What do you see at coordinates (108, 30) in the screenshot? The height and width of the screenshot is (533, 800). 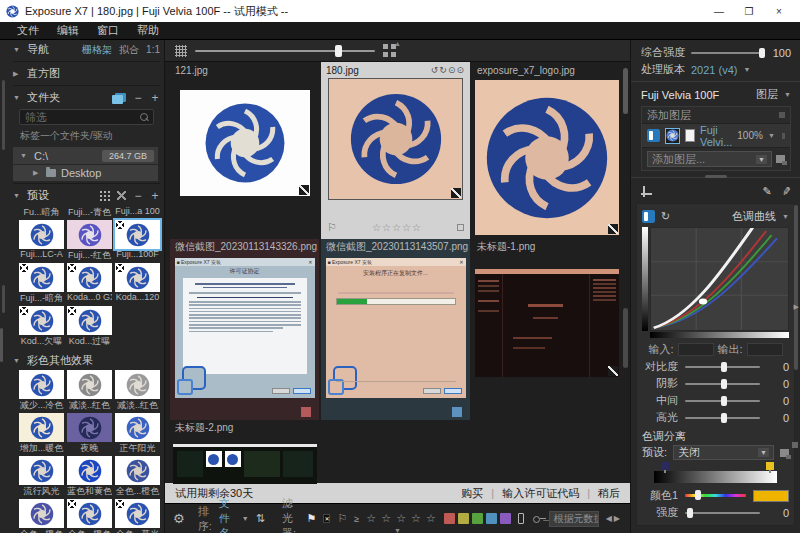 I see `menu-window: 窗口` at bounding box center [108, 30].